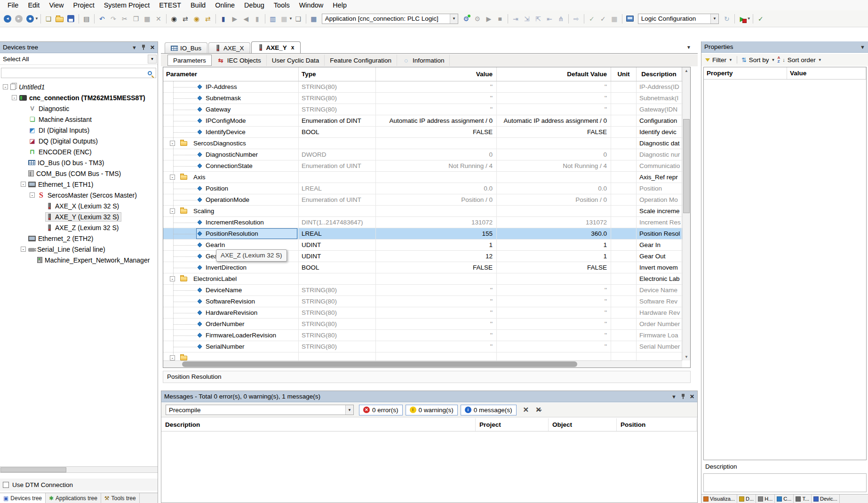  Describe the element at coordinates (538, 19) in the screenshot. I see `step-out-button: ⇱` at that location.